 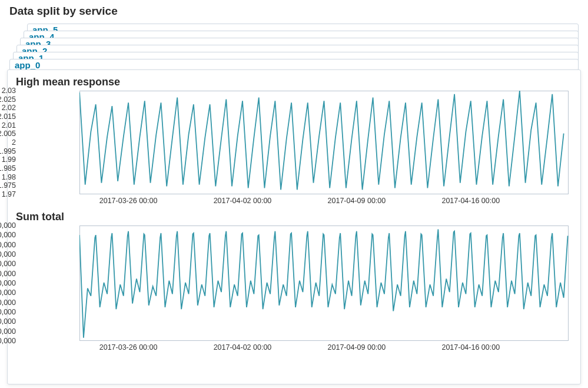 I want to click on chart-title-0: High mean response, so click(x=294, y=82).